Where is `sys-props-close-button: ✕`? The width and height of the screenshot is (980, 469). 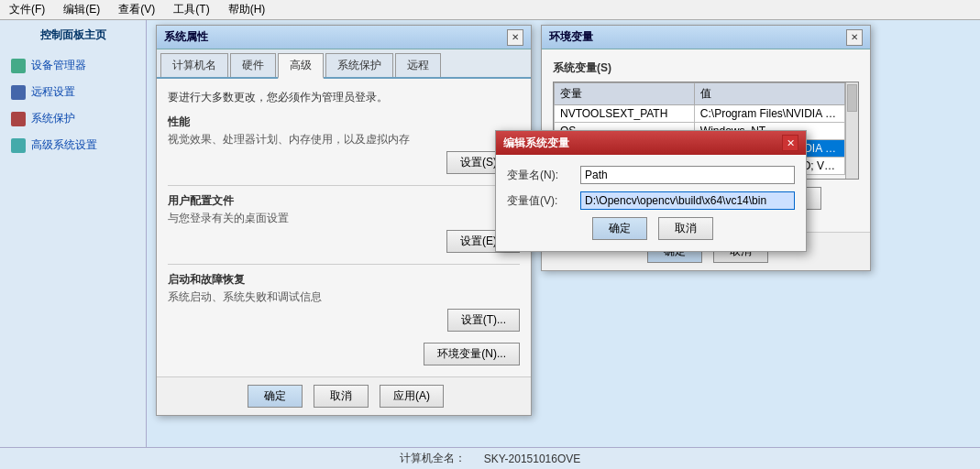 sys-props-close-button: ✕ is located at coordinates (515, 38).